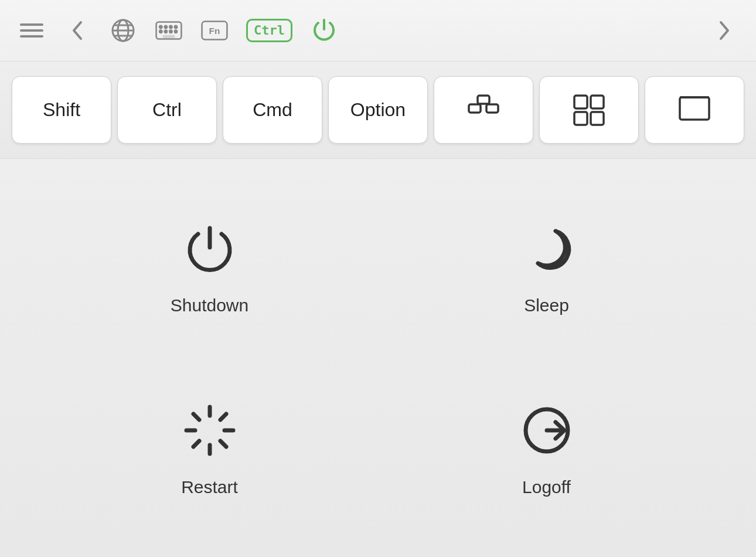 The height and width of the screenshot is (557, 756). Describe the element at coordinates (546, 487) in the screenshot. I see `logoff-label: Logoff` at that location.